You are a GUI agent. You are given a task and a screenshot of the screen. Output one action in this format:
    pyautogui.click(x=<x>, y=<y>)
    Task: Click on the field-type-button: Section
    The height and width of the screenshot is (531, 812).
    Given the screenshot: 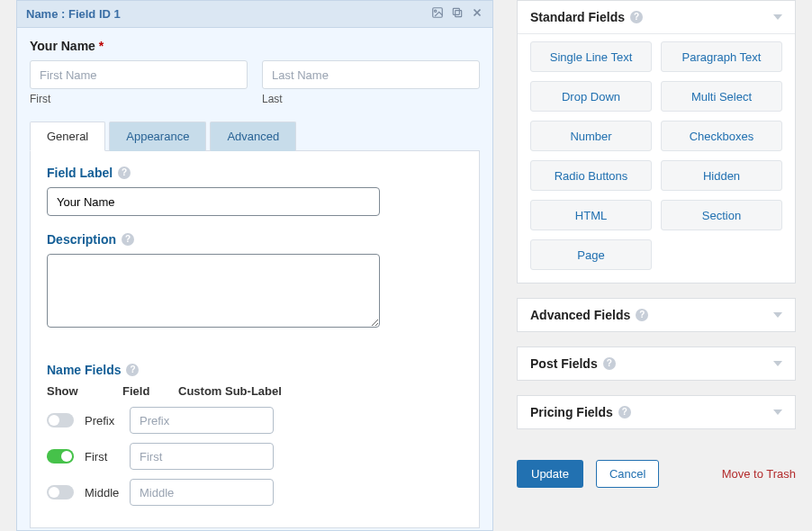 What is the action you would take?
    pyautogui.click(x=722, y=215)
    